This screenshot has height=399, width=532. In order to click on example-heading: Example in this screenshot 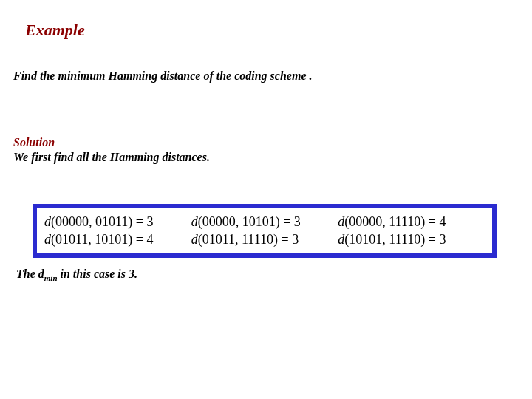, I will do `click(55, 30)`.